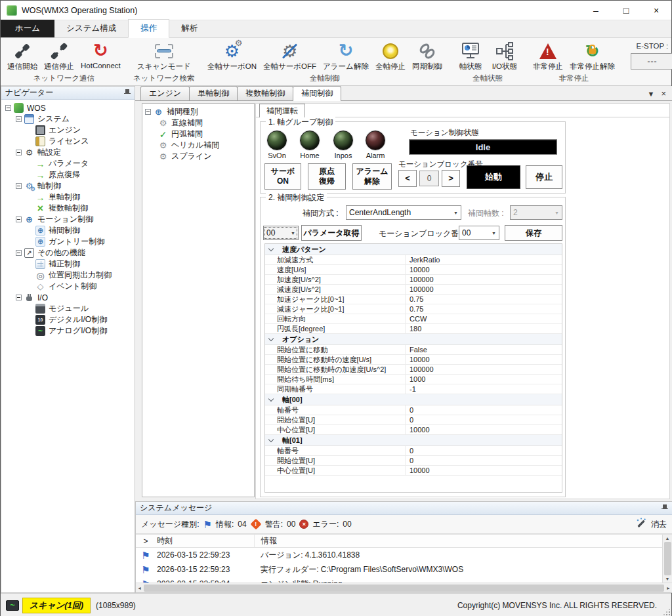  I want to click on tree-item-モジュール: モジュール, so click(68, 308).